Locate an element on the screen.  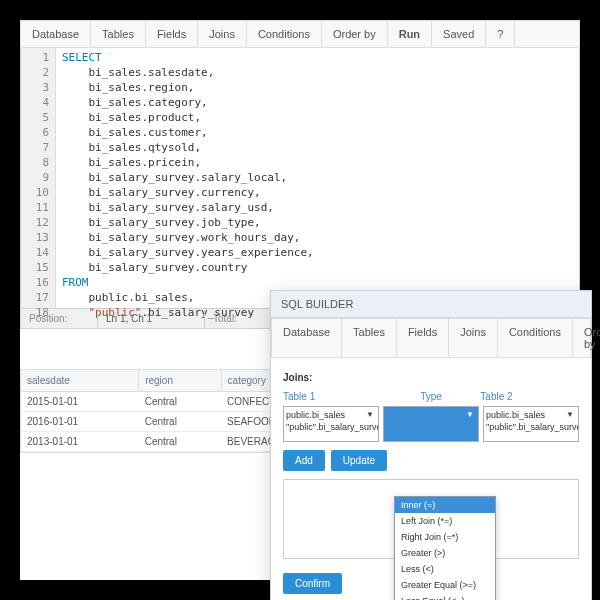
col-header: salesdate is located at coordinates (80, 381).